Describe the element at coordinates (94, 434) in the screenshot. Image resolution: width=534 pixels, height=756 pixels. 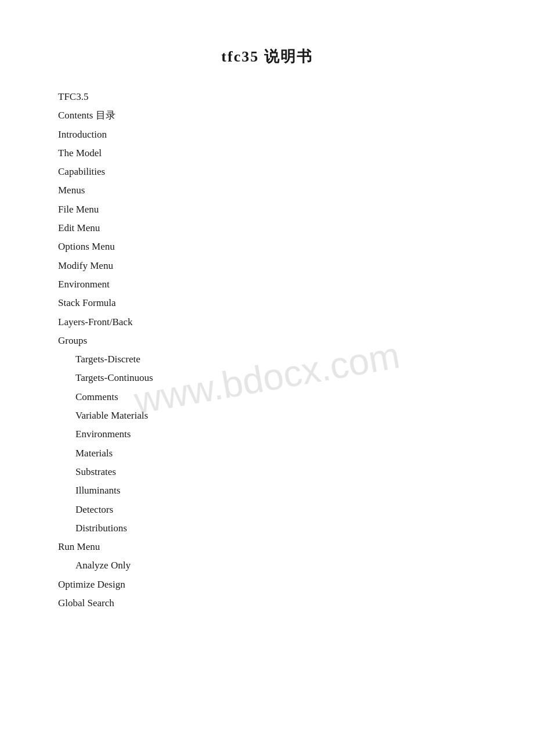
I see `toc-entry: Environments` at that location.